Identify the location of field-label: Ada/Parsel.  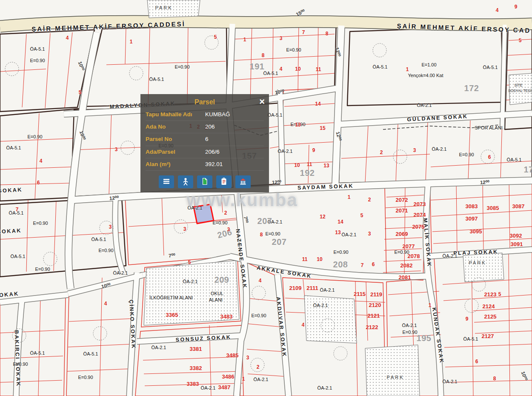
(175, 152).